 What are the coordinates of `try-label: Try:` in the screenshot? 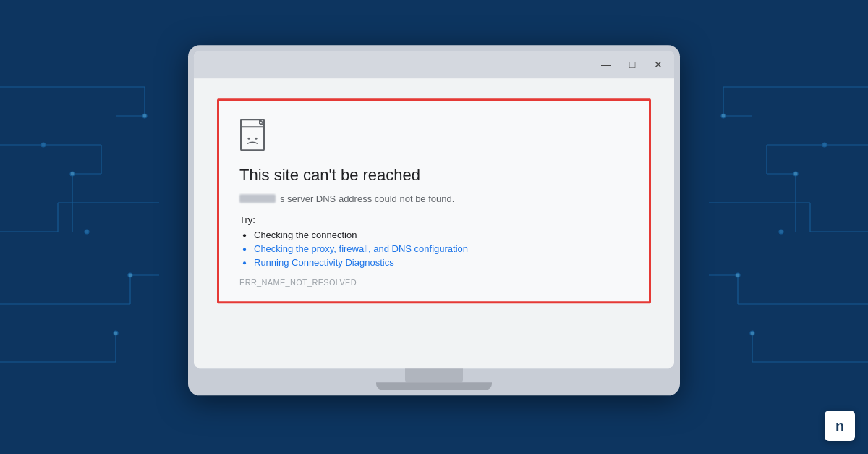 It's located at (434, 220).